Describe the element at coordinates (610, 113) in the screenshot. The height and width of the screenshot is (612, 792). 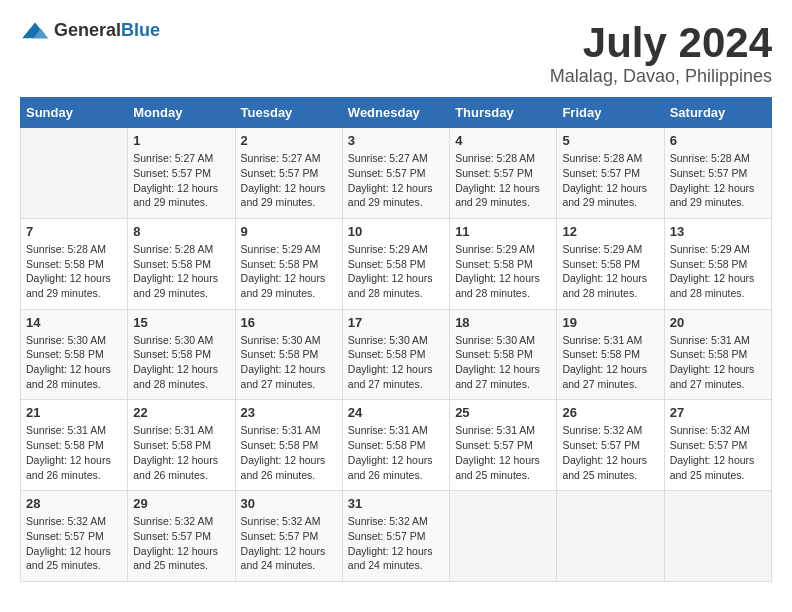
I see `weekday-header-friday: Friday` at that location.